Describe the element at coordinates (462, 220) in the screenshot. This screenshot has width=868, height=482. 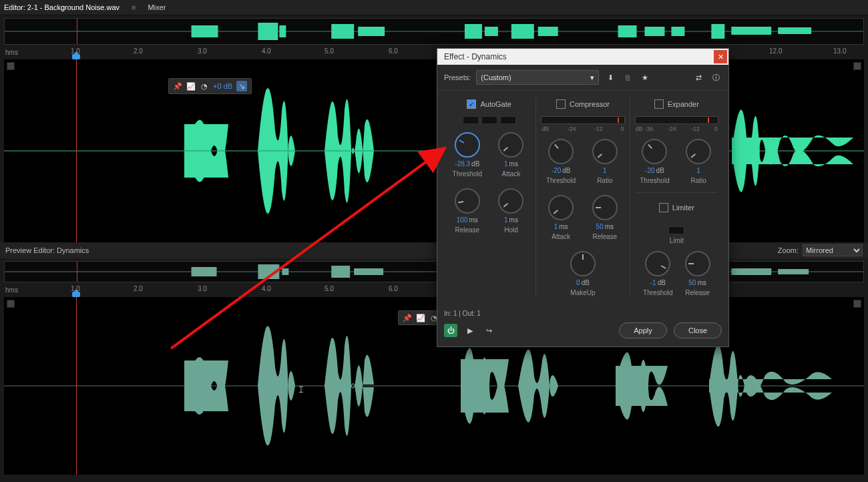
I see `autogate-release-value: 100` at that location.